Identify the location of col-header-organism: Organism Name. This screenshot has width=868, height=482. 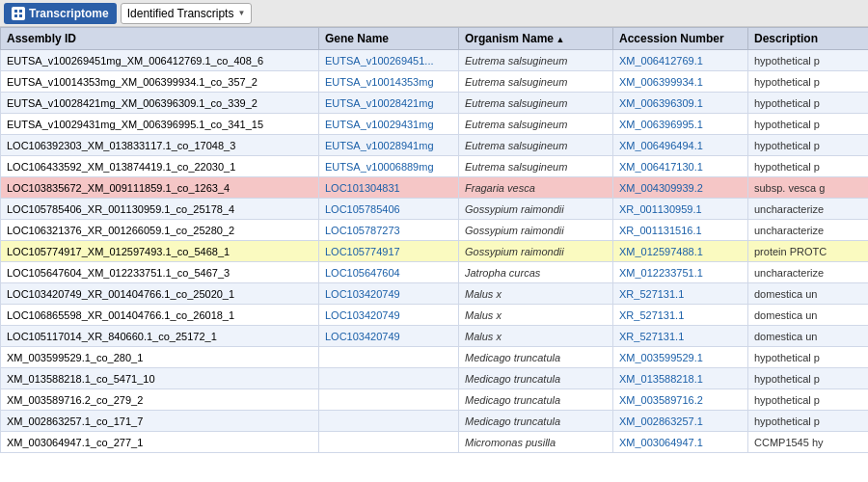
(536, 39).